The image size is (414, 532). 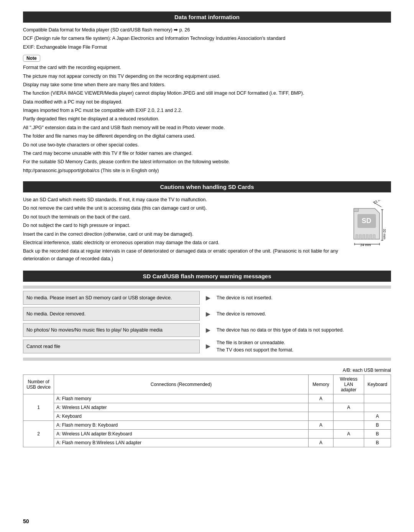 What do you see at coordinates (349, 434) in the screenshot?
I see `usb-wlan-1-1: A` at bounding box center [349, 434].